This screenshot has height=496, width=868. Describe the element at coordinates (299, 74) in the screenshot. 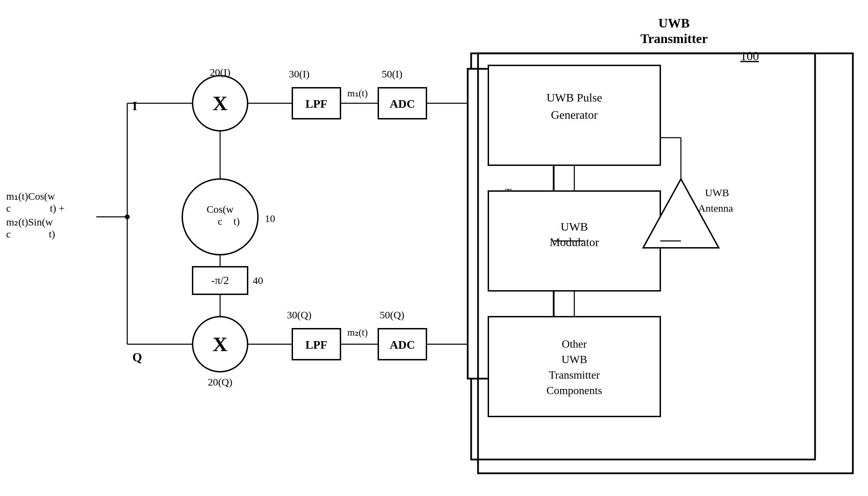

I see `ref-30I: 30(I)` at that location.